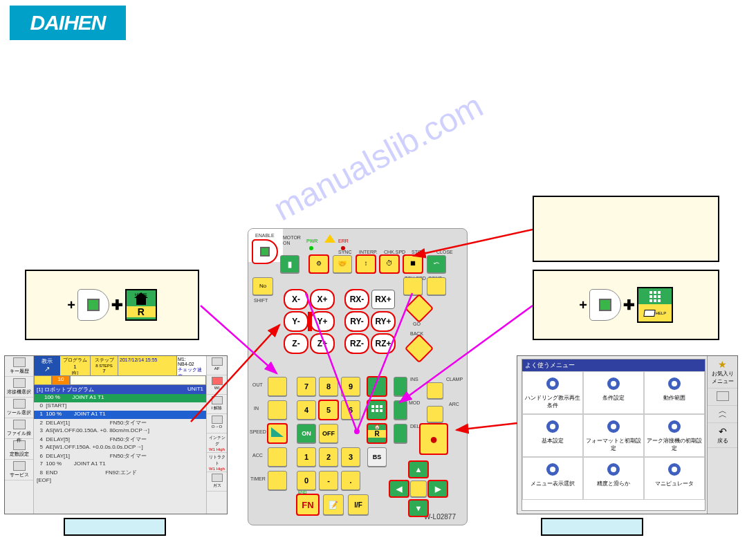  I want to click on ri-inch: インチングW1 High, so click(217, 443).